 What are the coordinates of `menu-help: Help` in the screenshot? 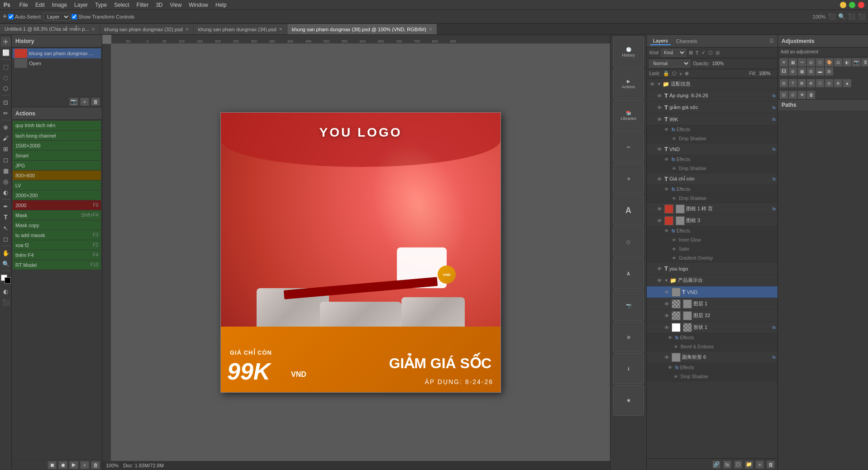 It's located at (221, 5).